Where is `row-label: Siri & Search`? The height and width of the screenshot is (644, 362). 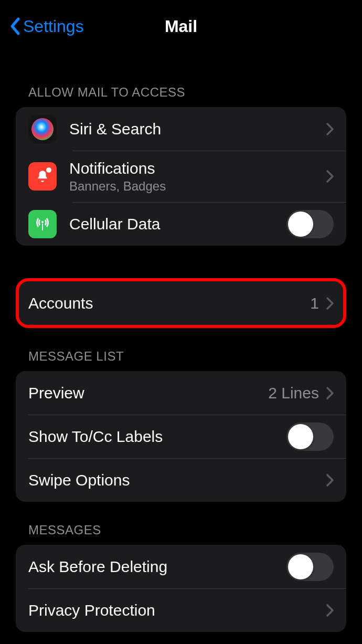
row-label: Siri & Search is located at coordinates (198, 129).